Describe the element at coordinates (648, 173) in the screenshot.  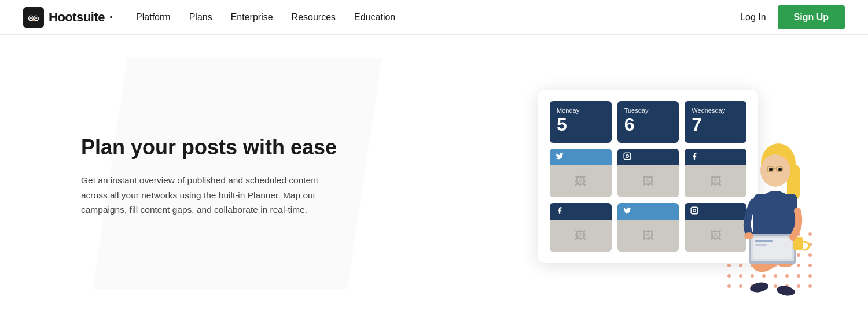
I see `tuesday-post-1: 🖼` at that location.